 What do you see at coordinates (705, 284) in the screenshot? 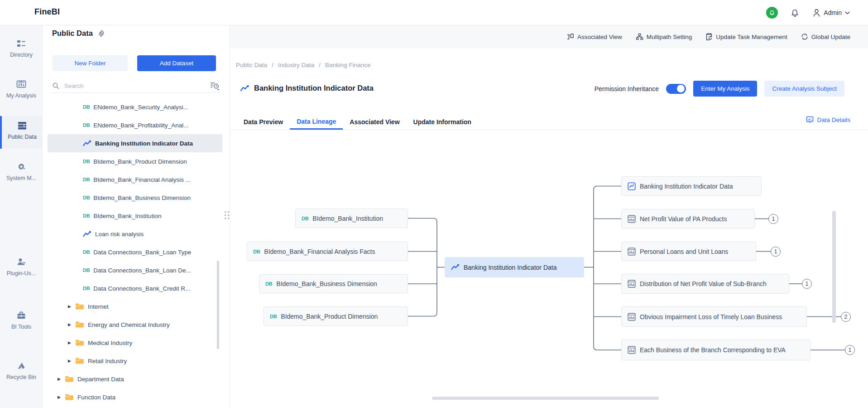
I see `lineage-output-node: Distribution of Net Profit Value of Sub-…` at bounding box center [705, 284].